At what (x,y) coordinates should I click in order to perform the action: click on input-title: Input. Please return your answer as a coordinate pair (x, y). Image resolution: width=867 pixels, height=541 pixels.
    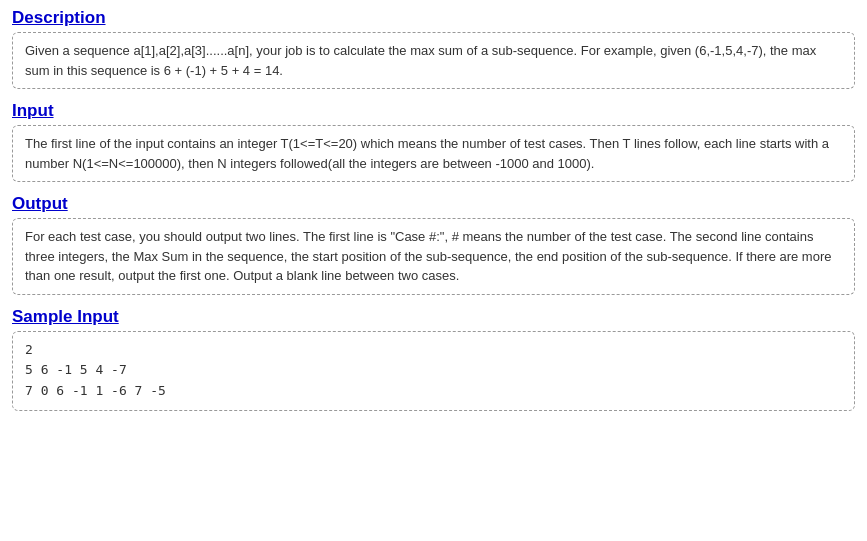
    Looking at the image, I should click on (434, 111).